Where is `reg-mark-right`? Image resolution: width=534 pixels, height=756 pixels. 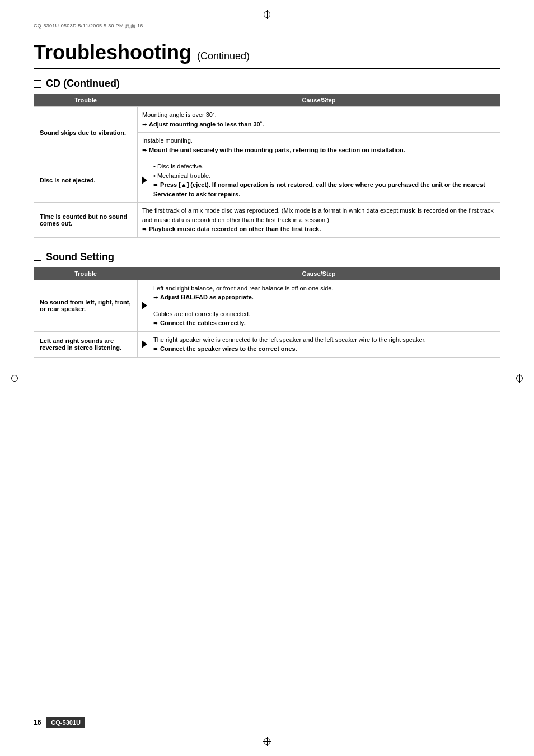 reg-mark-right is located at coordinates (519, 378).